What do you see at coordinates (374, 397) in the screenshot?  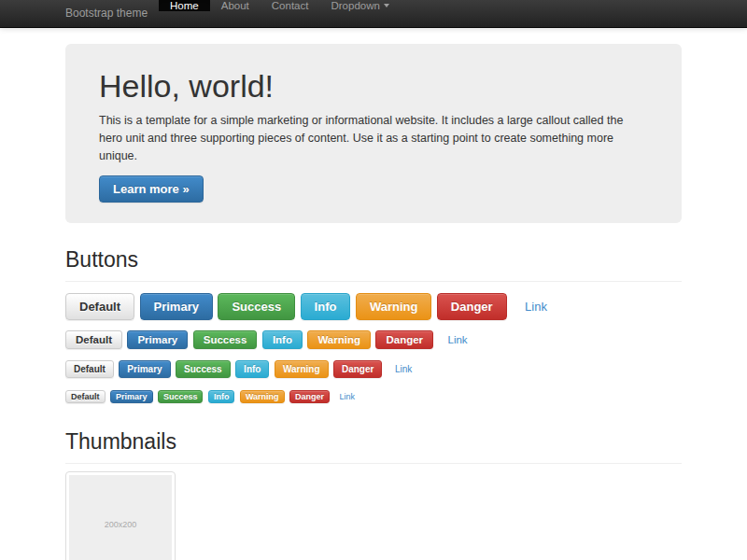 I see `button-row-xsmall: Default Primary Success Info Warning Dan…` at bounding box center [374, 397].